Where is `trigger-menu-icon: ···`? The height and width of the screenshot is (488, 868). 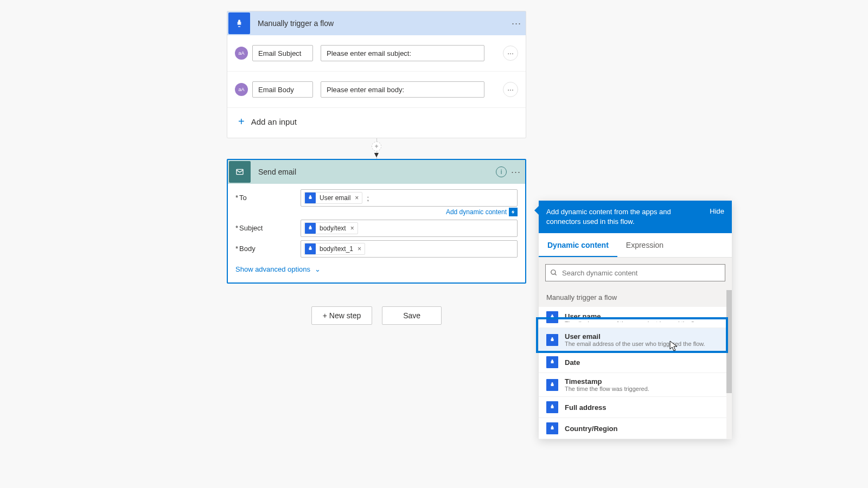 trigger-menu-icon: ··· is located at coordinates (516, 24).